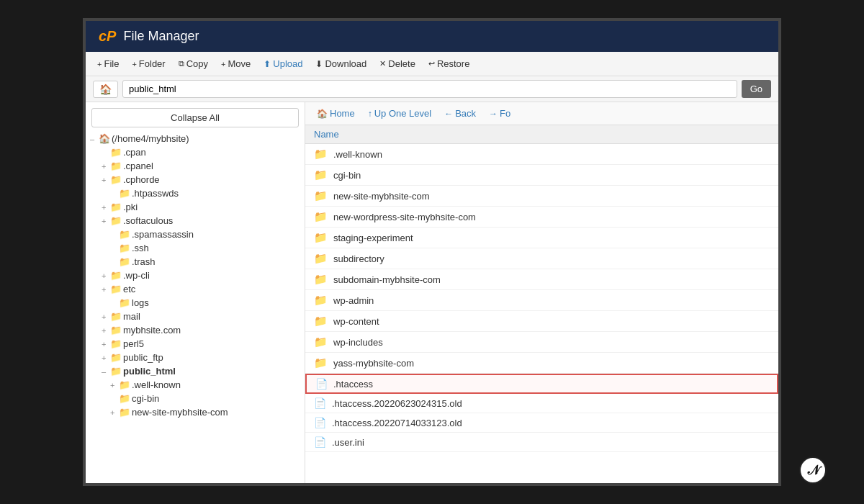 The width and height of the screenshot is (864, 504). What do you see at coordinates (195, 207) in the screenshot?
I see `tree-item-pki: + 📁 .pki` at bounding box center [195, 207].